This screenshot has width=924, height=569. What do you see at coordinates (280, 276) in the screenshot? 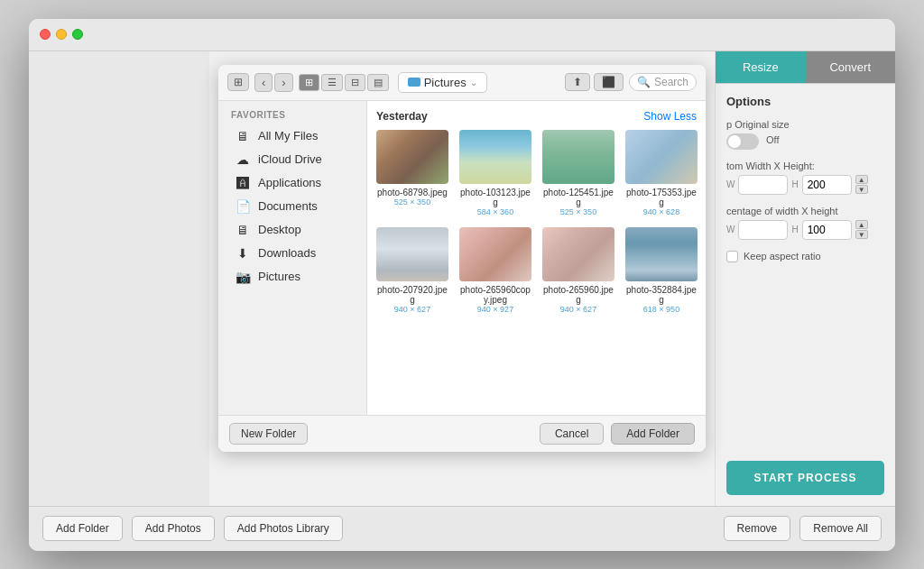
I see `sidebar-item-label: Pictures` at bounding box center [280, 276].